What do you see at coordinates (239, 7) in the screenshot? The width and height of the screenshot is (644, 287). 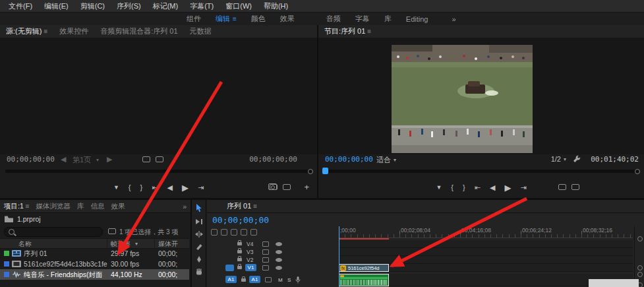 I see `menu-item-window: 窗口(W)` at bounding box center [239, 7].